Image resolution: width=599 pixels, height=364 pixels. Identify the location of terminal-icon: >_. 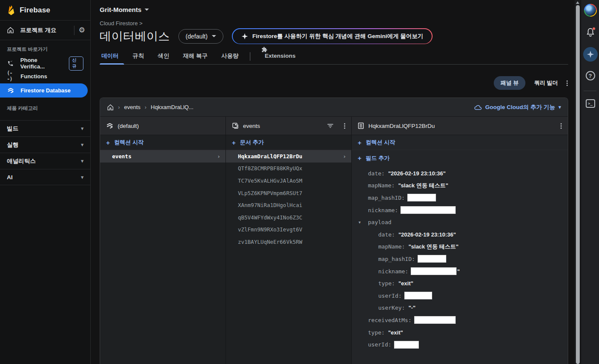
(590, 104).